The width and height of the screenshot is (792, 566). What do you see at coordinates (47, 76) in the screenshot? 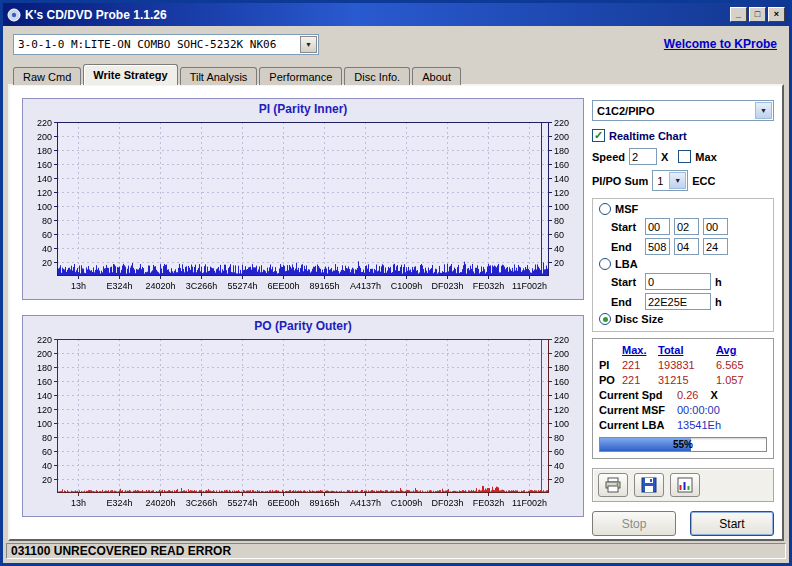
I see `tab-raw-cmd: Raw Cmd` at bounding box center [47, 76].